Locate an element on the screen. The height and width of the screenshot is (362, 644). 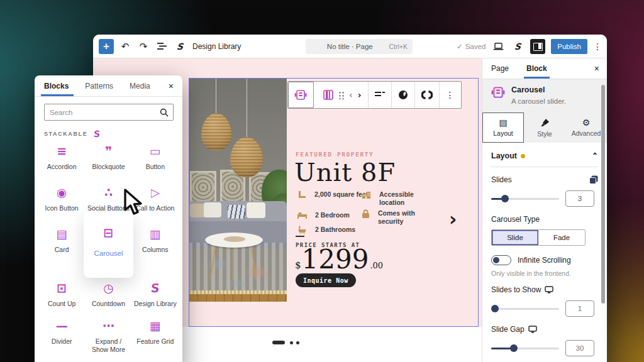
carousel-dot-active is located at coordinates (279, 343).